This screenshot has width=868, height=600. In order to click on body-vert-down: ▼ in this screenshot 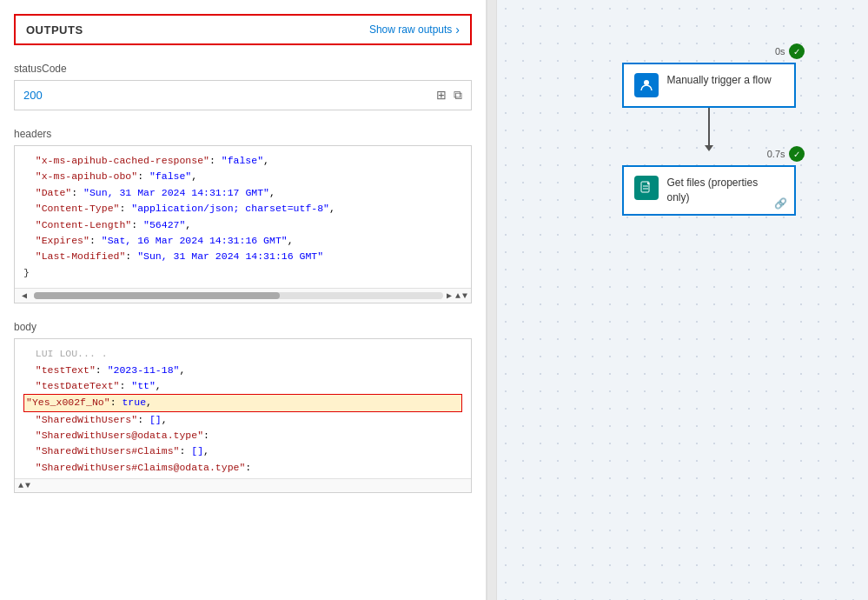, I will do `click(28, 485)`.